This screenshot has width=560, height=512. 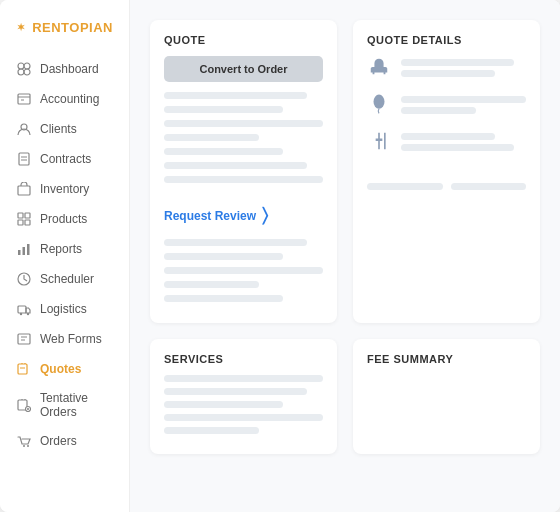 I want to click on quote-details-title: Quote Details, so click(x=446, y=40).